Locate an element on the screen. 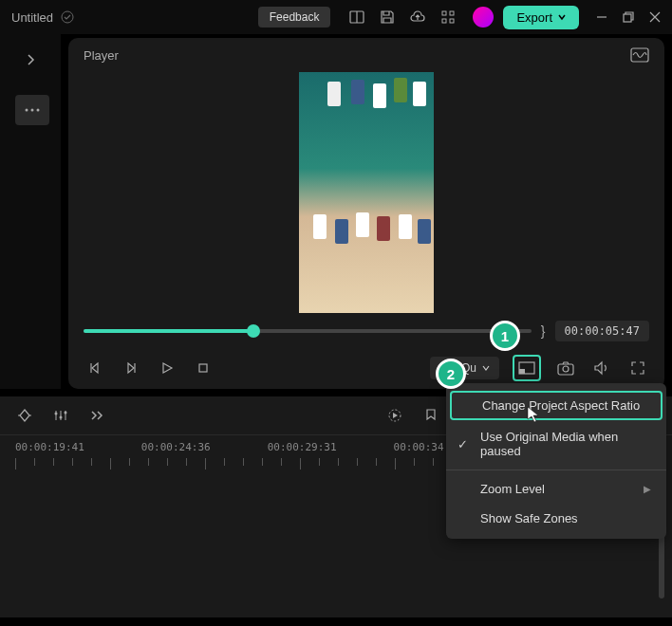  callout-2: 2 is located at coordinates (451, 374).